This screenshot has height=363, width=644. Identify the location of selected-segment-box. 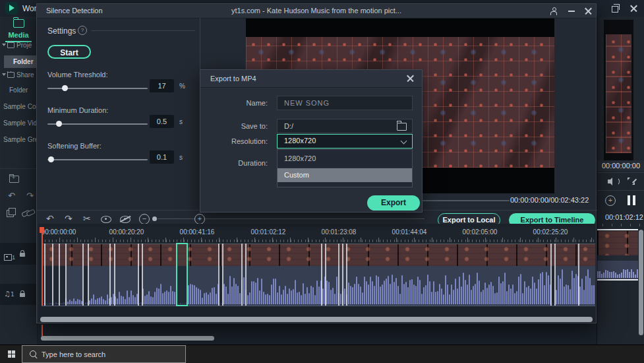
(182, 275).